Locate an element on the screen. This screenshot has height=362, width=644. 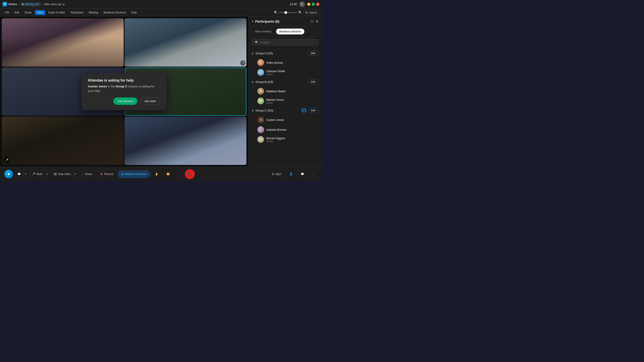
share-button: ↑ Share is located at coordinates (87, 174).